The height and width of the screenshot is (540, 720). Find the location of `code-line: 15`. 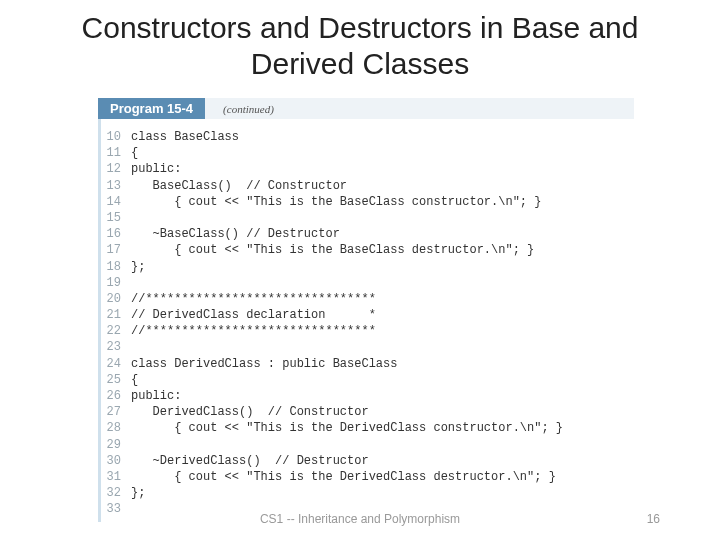

code-line: 15 is located at coordinates (368, 218).